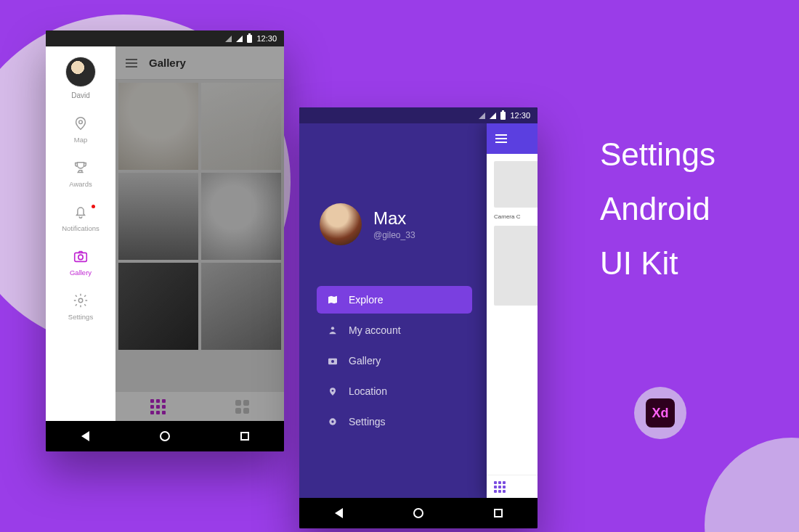 This screenshot has height=532, width=799. Describe the element at coordinates (200, 63) in the screenshot. I see `app-header: Gallery` at that location.